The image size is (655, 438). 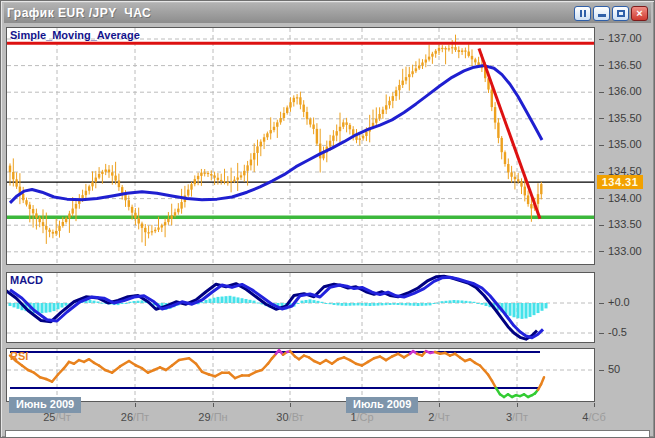 What do you see at coordinates (26, 280) in the screenshot?
I see `macd-indicator-label: MACD` at bounding box center [26, 280].